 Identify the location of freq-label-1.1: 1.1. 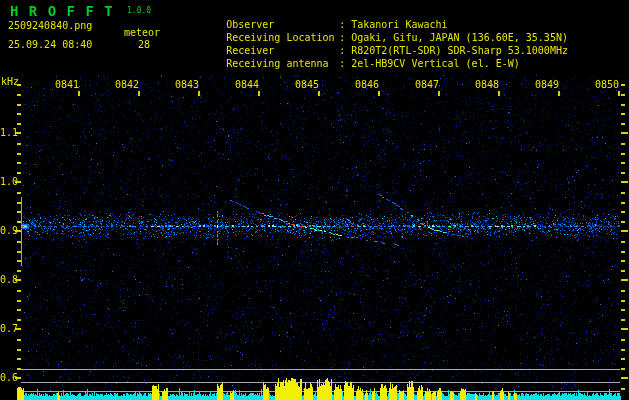
(7, 132).